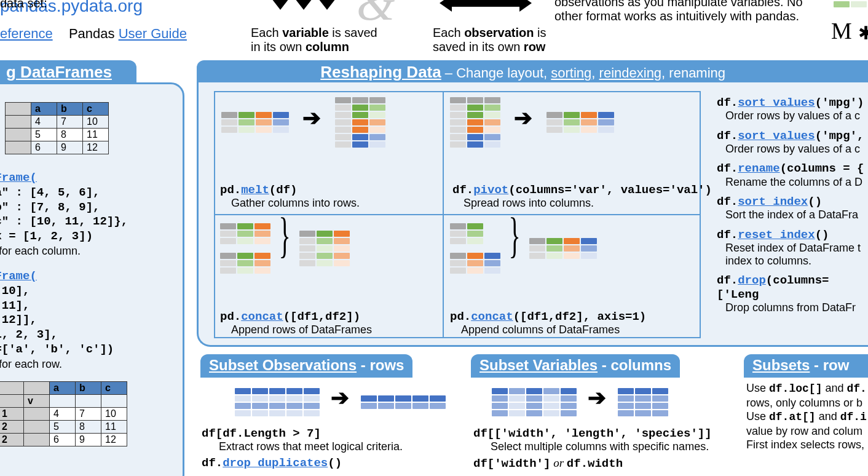 Image resolution: width=868 pixels, height=476 pixels. I want to click on melt-code: pd.melt(df), so click(258, 190).